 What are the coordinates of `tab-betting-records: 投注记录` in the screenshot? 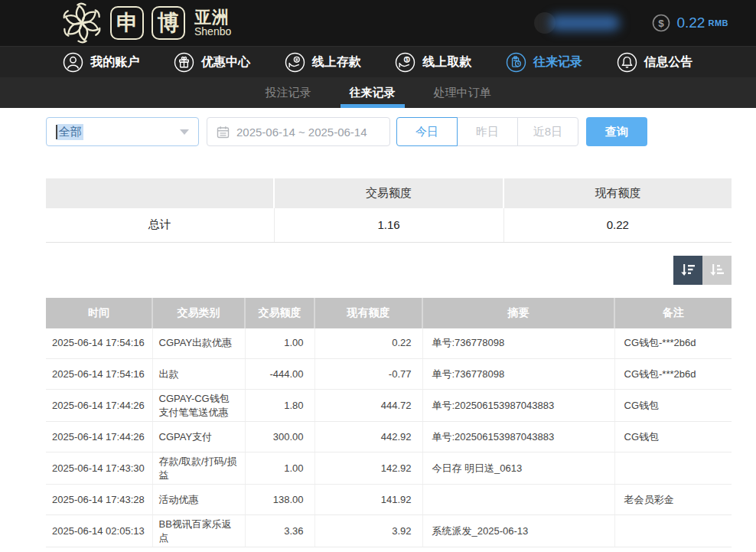 It's located at (288, 93).